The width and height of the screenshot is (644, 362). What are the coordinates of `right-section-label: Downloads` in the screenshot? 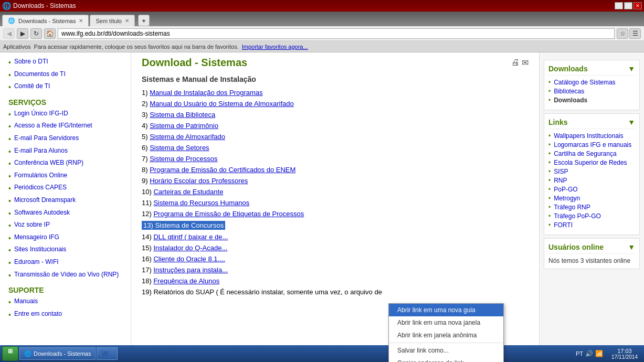 It's located at (568, 69).